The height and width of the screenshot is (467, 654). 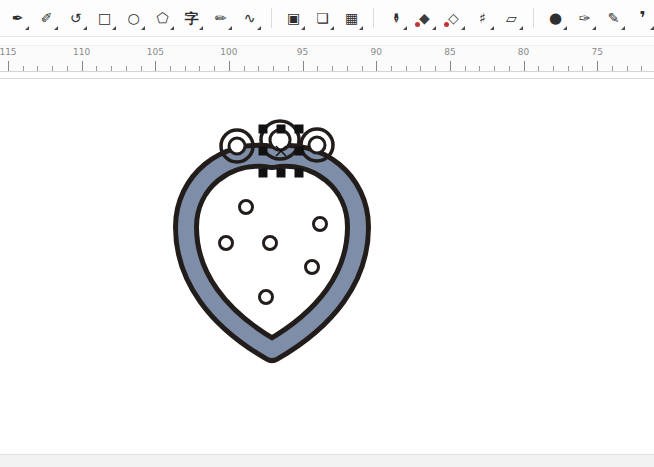 I want to click on eraser-tool-icon: ▱, so click(x=512, y=18).